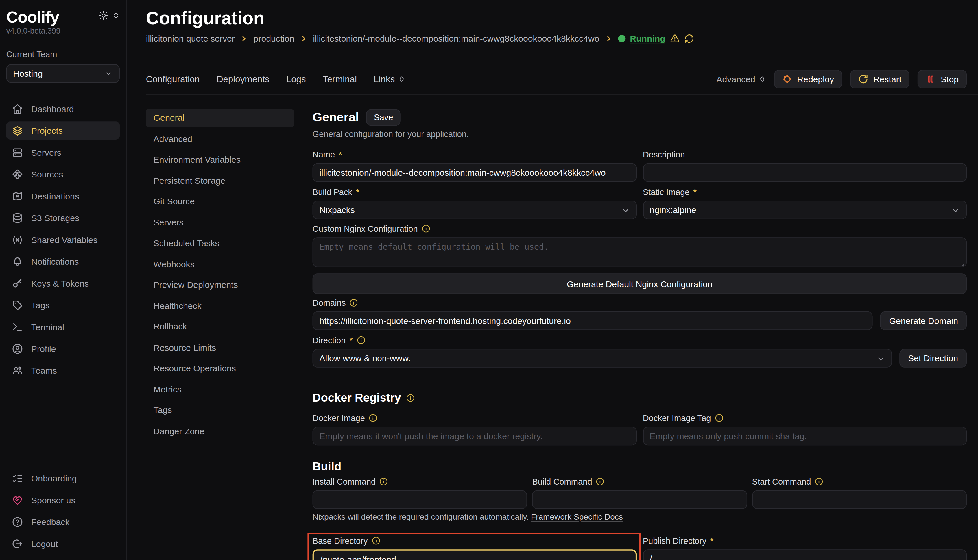 The image size is (978, 560). I want to click on advanced-label: Advanced, so click(736, 79).